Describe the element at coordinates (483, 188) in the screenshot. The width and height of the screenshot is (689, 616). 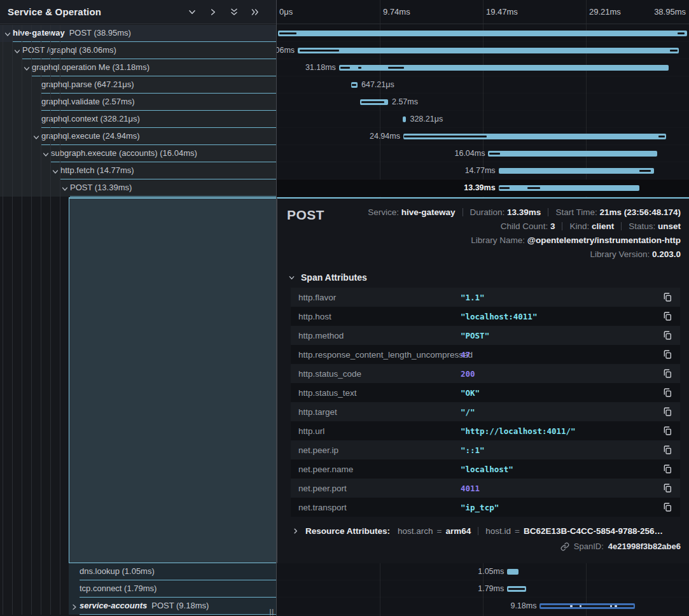
I see `span-bar-row: 13.39ms` at that location.